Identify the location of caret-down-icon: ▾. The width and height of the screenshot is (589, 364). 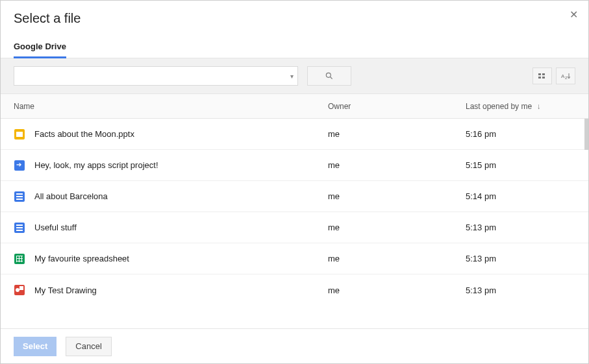
(292, 77).